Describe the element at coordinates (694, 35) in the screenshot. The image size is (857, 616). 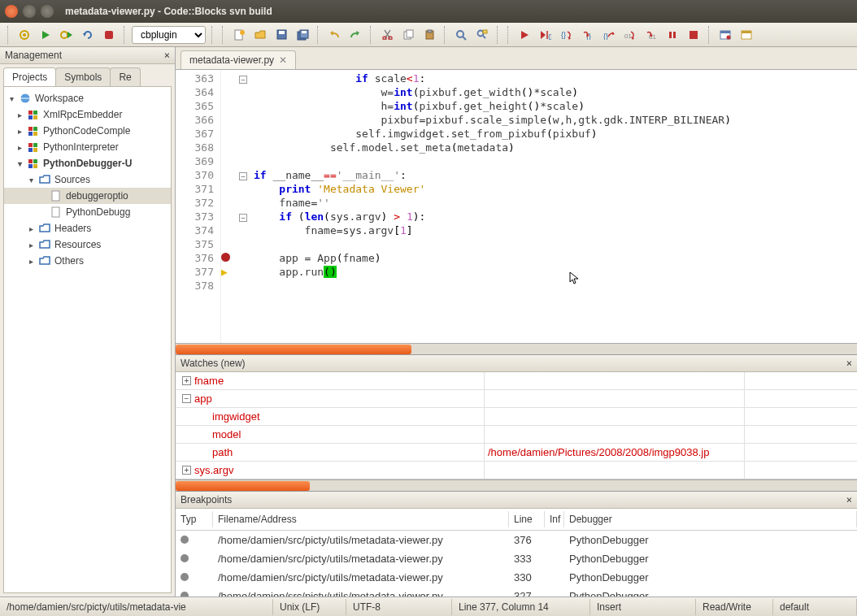
I see `stop-debug-button` at that location.